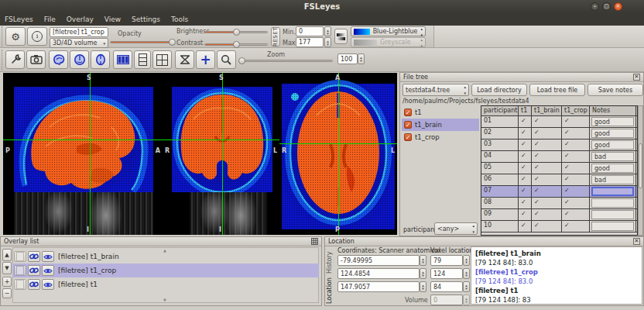  What do you see at coordinates (166, 284) in the screenshot?
I see `overlay-list-item: [filetree] t1` at bounding box center [166, 284].